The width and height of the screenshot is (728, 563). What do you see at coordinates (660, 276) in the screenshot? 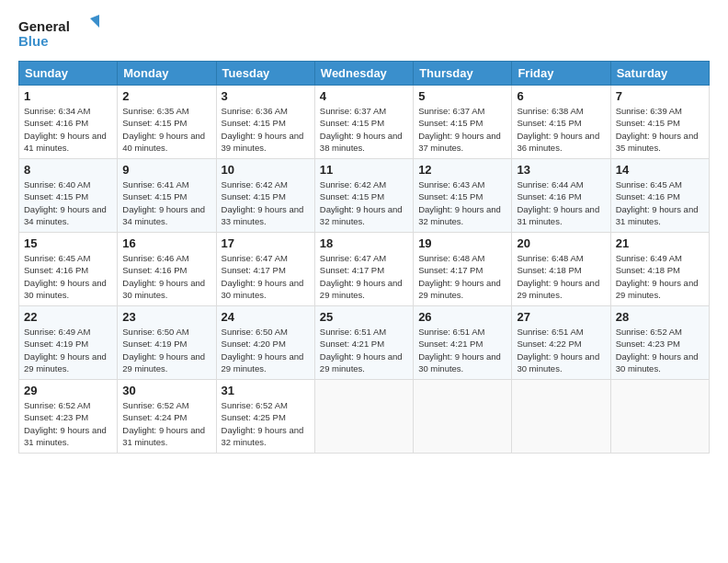
I see `day-info: Sunrise: 6:49 AMSunset: 4:18 PMDaylight:…` at bounding box center [660, 276].